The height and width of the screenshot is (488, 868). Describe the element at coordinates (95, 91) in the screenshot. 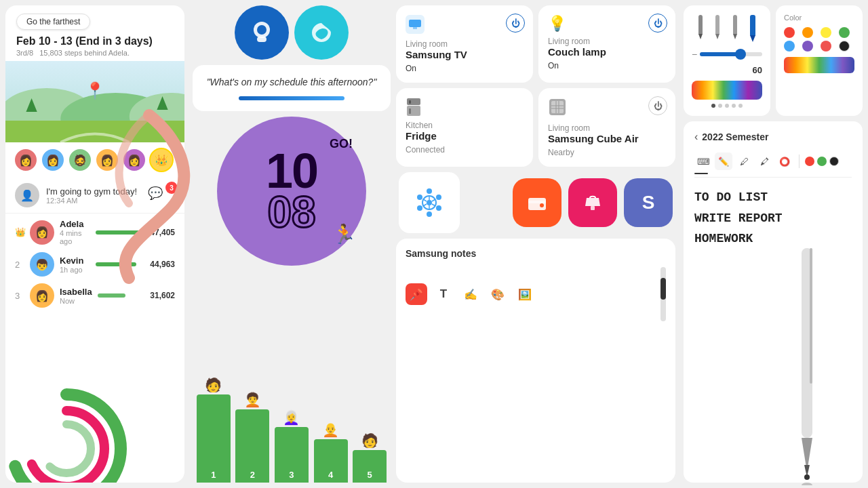

I see `location-pin: 📍` at that location.